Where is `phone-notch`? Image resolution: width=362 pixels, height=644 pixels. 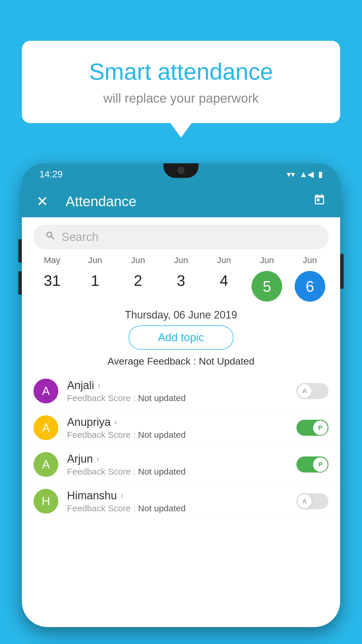
phone-notch is located at coordinates (181, 171).